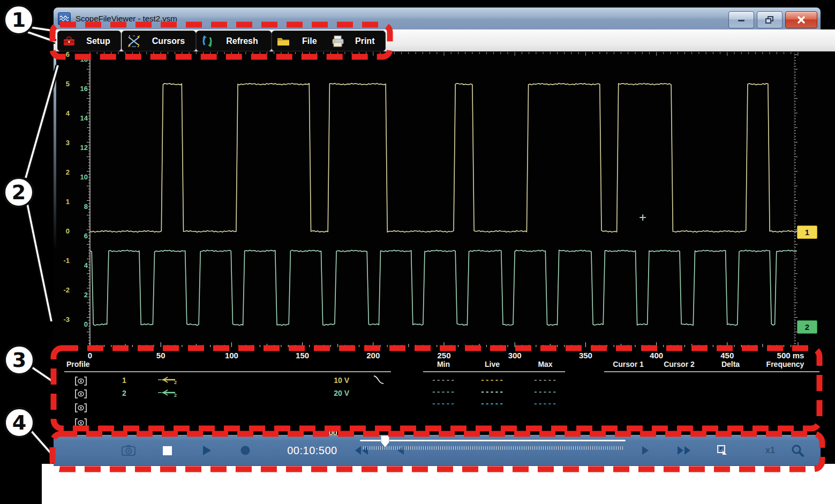  What do you see at coordinates (807, 232) in the screenshot?
I see `channel1-marker: 1` at bounding box center [807, 232].